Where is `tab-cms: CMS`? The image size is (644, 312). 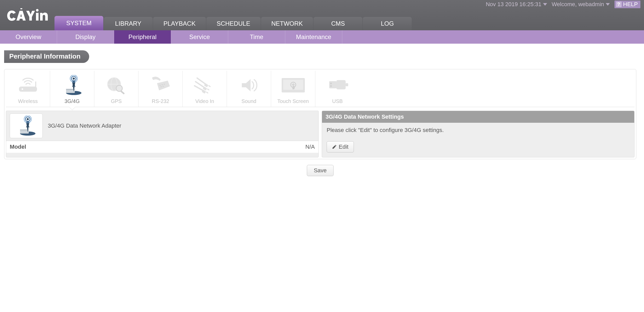
tab-cms: CMS is located at coordinates (338, 24).